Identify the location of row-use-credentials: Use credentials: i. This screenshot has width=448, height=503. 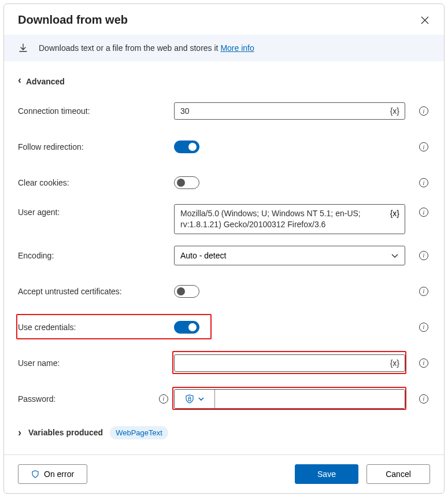
(224, 327).